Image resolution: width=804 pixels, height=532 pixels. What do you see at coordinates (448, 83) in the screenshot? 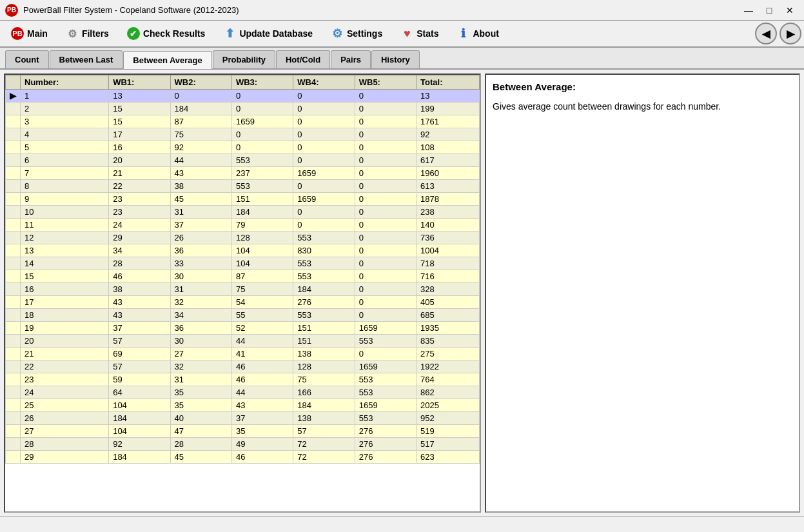
I see `col-total-header: Total:` at bounding box center [448, 83].